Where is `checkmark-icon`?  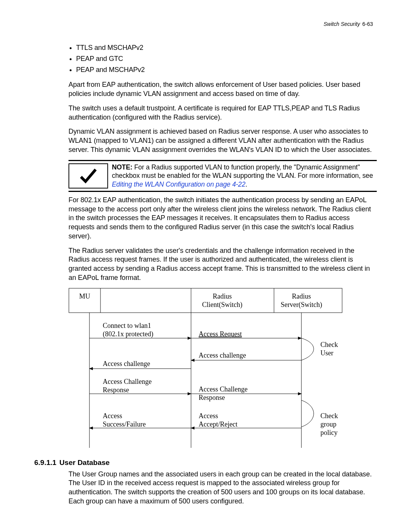 checkmark-icon is located at coordinates (88, 176).